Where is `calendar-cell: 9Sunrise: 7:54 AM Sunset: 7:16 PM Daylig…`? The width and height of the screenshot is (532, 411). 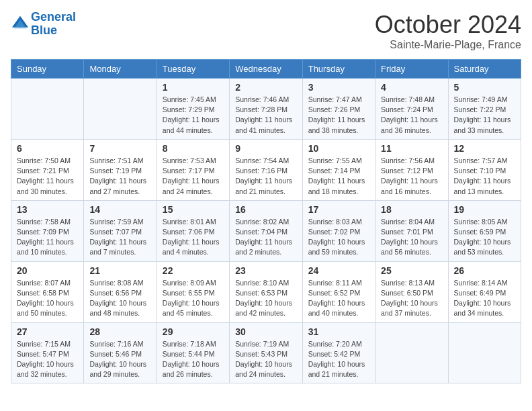 calendar-cell: 9Sunrise: 7:54 AM Sunset: 7:16 PM Daylig… is located at coordinates (266, 169).